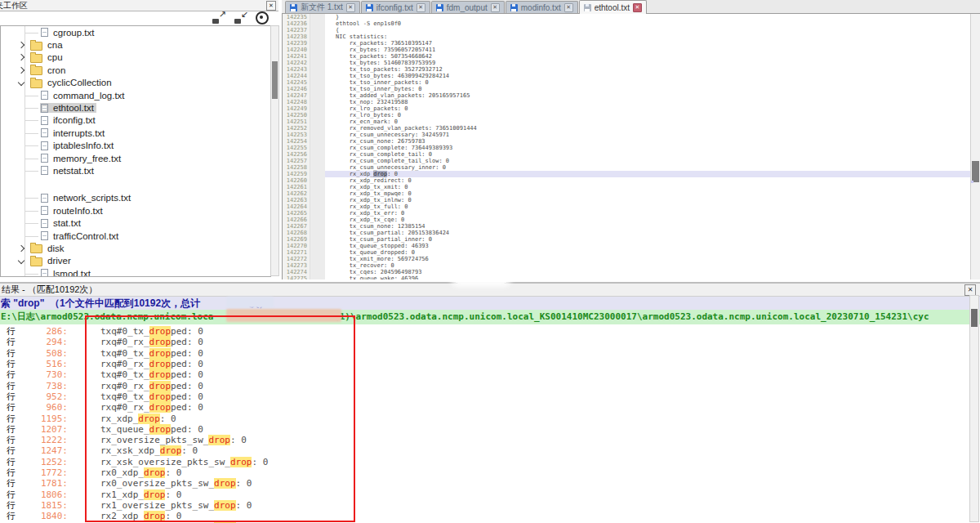 This screenshot has height=523, width=980. What do you see at coordinates (974, 409) in the screenshot?
I see `results-scrollbar` at bounding box center [974, 409].